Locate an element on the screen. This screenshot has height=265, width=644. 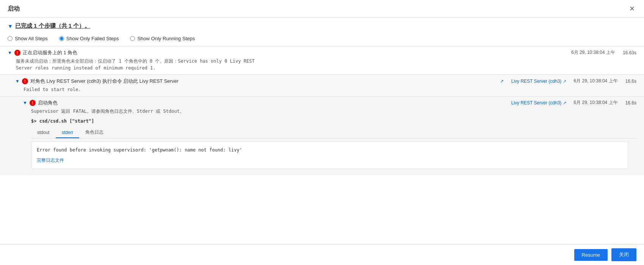
command-line: $> csd/csd.sh ["start"] is located at coordinates (334, 121).